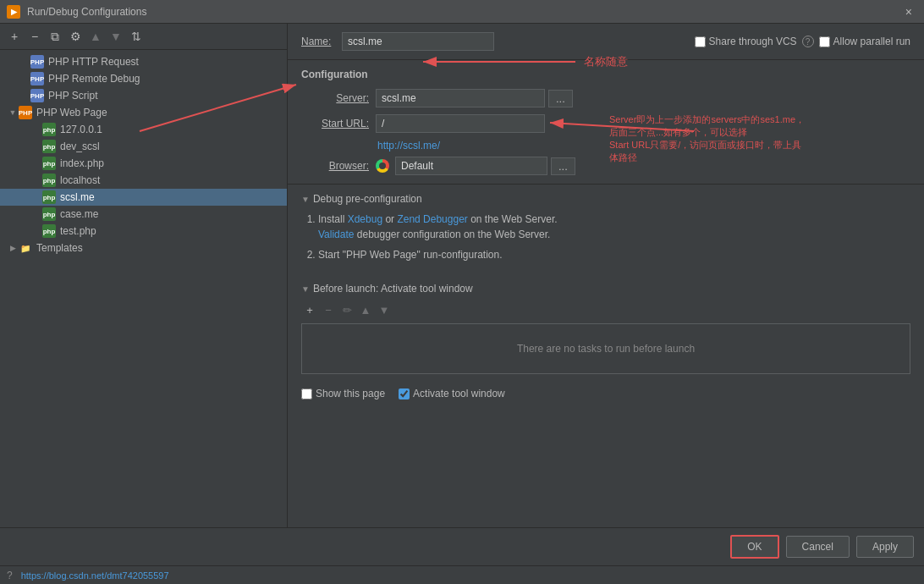 The width and height of the screenshot is (924, 584). Describe the element at coordinates (452, 394) in the screenshot. I see `activate-tool-checkbox: Activate tool window` at that location.